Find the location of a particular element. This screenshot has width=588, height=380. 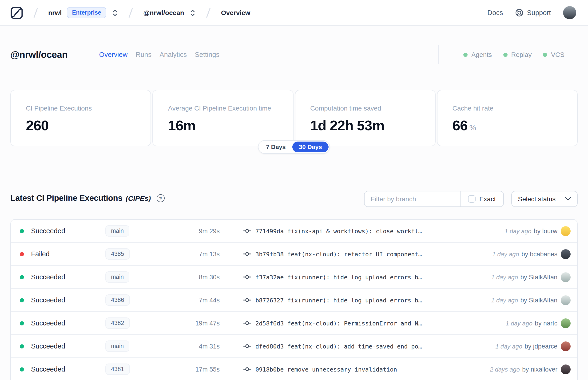

table-row: Failed 4385 7m 13s 3b79fb38 feat(nx-clou… is located at coordinates (294, 254).